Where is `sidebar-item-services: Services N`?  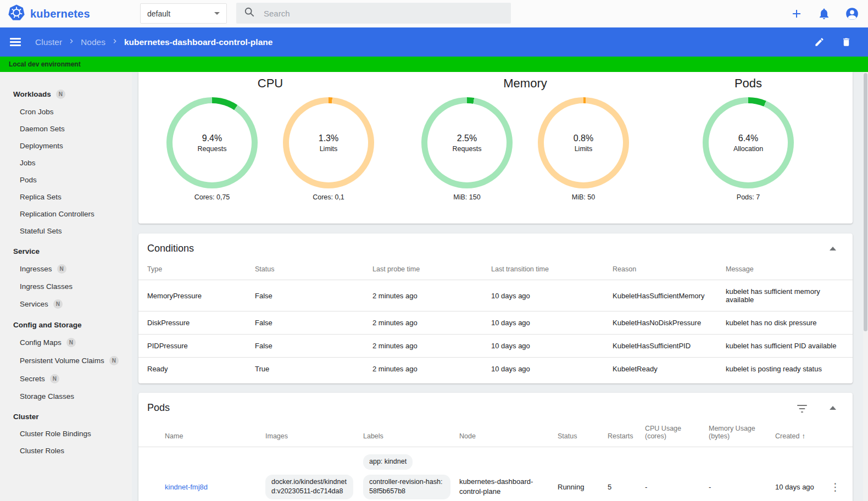
sidebar-item-services: Services N is located at coordinates (66, 304).